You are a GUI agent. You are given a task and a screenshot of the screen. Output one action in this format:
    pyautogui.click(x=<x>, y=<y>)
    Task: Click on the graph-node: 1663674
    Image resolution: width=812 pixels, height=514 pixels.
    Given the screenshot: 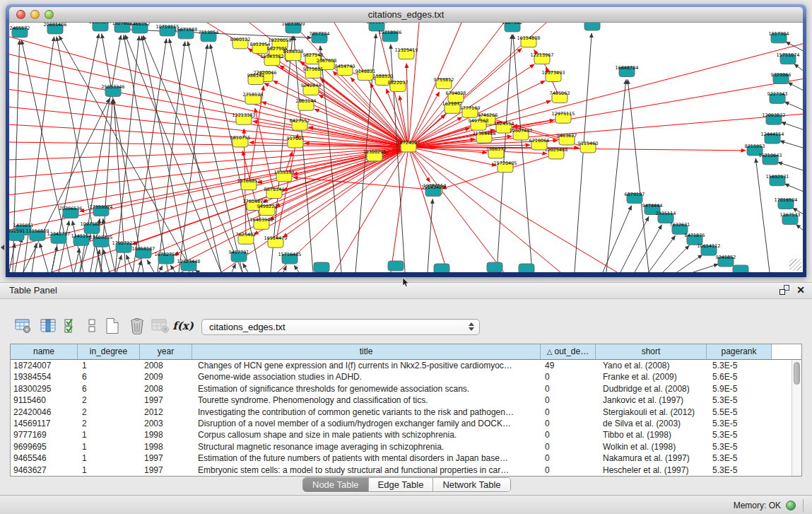 What is the action you would take?
    pyautogui.click(x=592, y=27)
    